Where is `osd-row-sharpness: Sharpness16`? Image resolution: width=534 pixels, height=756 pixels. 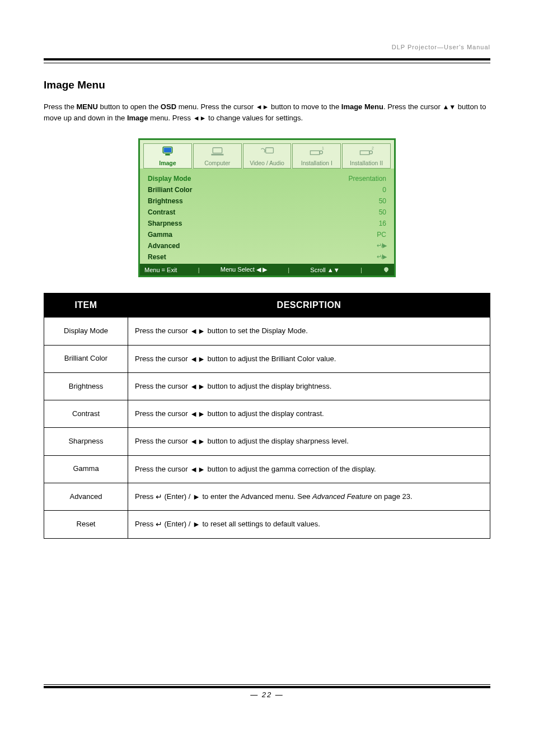 osd-row-sharpness: Sharpness16 is located at coordinates (267, 223).